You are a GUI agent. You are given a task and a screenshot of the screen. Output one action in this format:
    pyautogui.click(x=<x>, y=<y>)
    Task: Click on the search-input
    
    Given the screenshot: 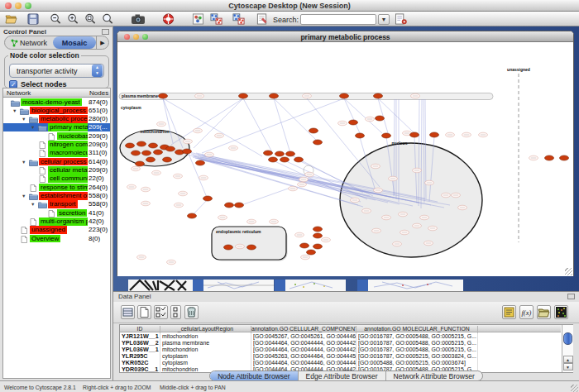 What is the action you would take?
    pyautogui.click(x=338, y=20)
    